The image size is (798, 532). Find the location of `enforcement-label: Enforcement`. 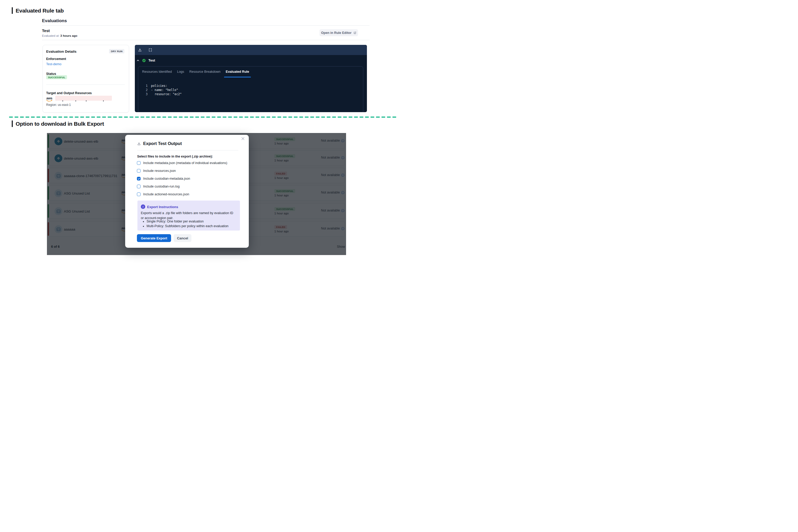

enforcement-label: Enforcement is located at coordinates (56, 59).